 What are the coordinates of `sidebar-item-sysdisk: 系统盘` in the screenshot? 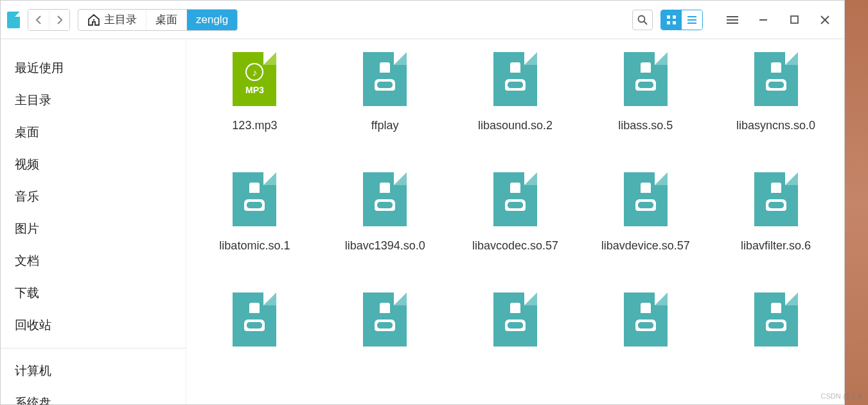 It's located at (93, 396).